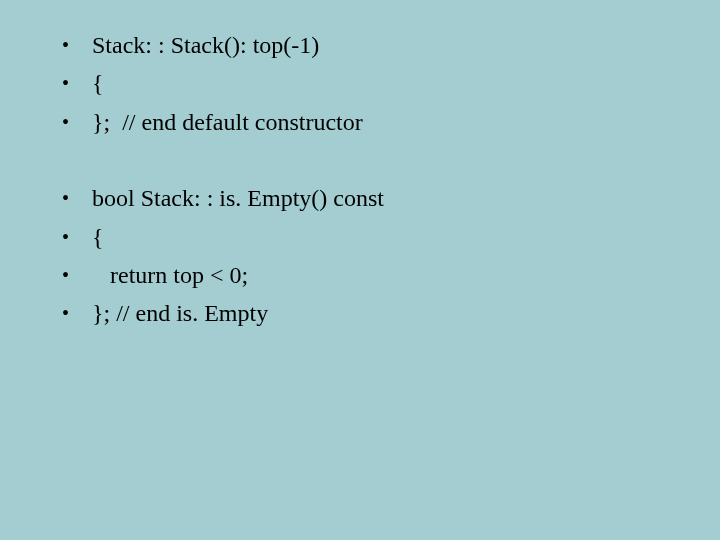 The width and height of the screenshot is (720, 540). I want to click on code-line: Stack: : Stack(): top(-1), so click(360, 45).